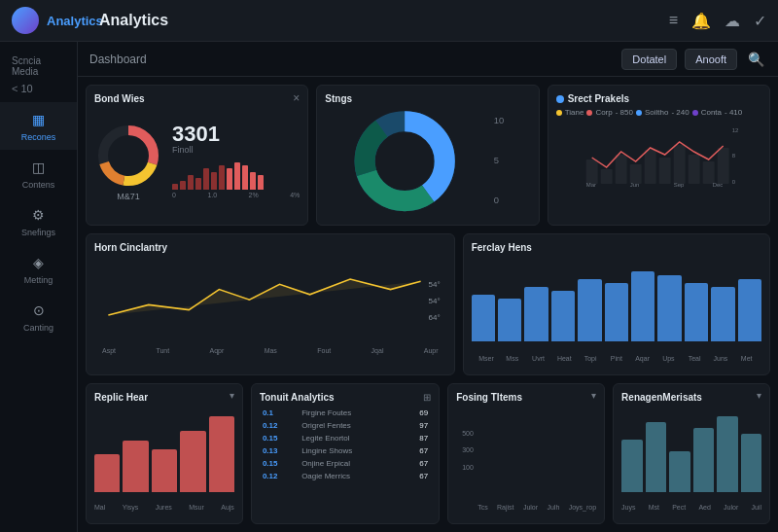 Image resolution: width=778 pixels, height=532 pixels. I want to click on soiltho-val: - 240, so click(680, 113).